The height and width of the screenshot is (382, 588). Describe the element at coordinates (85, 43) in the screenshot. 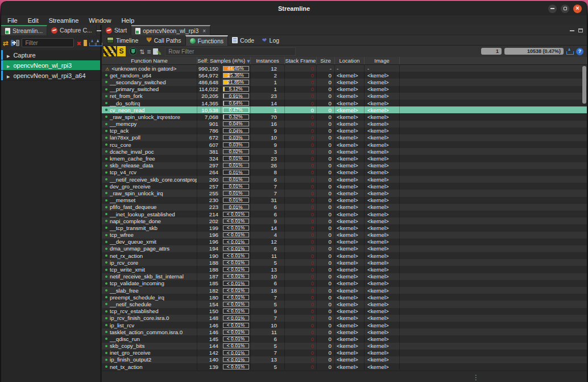

I see `open-folder-icon` at that location.